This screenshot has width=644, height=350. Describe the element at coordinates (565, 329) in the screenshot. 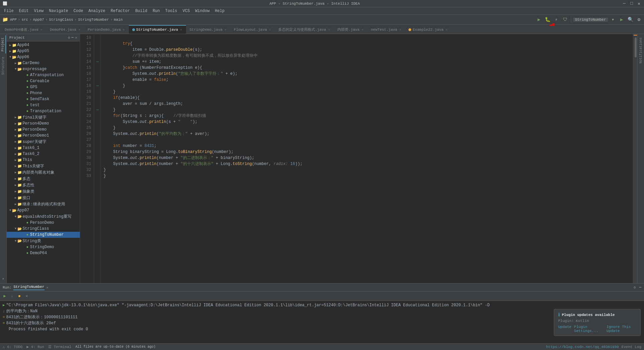

I see `update-button: Update` at that location.